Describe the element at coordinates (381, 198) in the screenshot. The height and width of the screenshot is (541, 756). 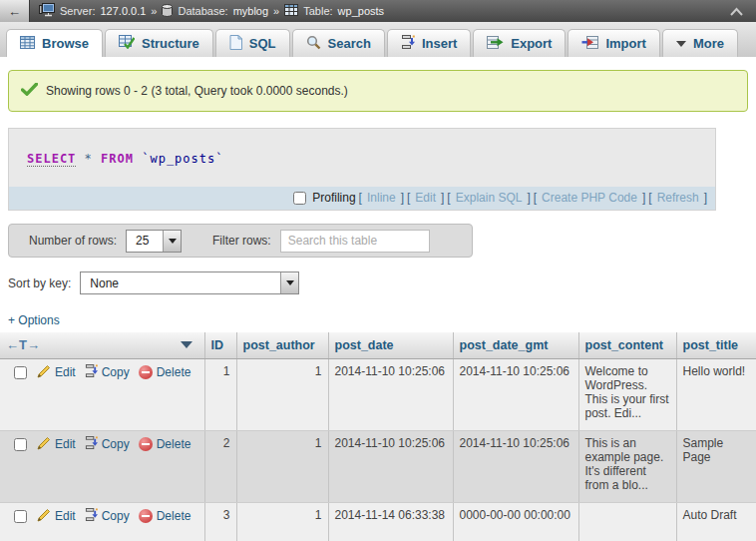
I see `inline-edit-link: Inline` at that location.